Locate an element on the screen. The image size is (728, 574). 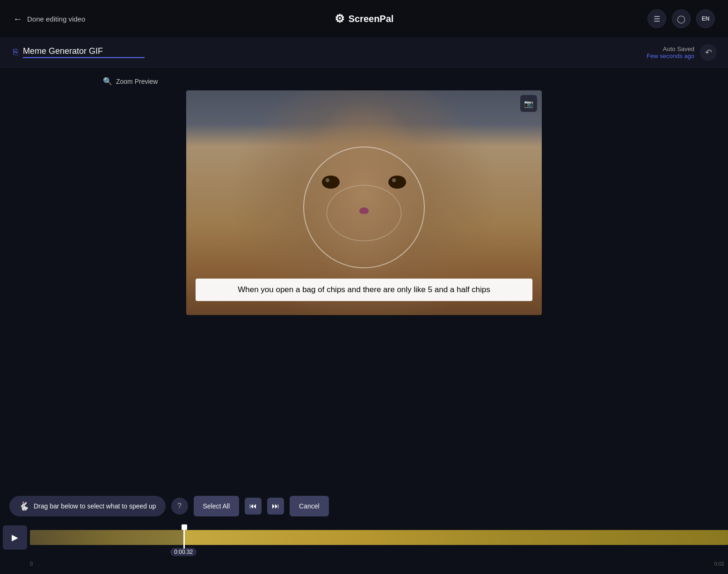
edit-title-icon: ⎘ is located at coordinates (16, 52).